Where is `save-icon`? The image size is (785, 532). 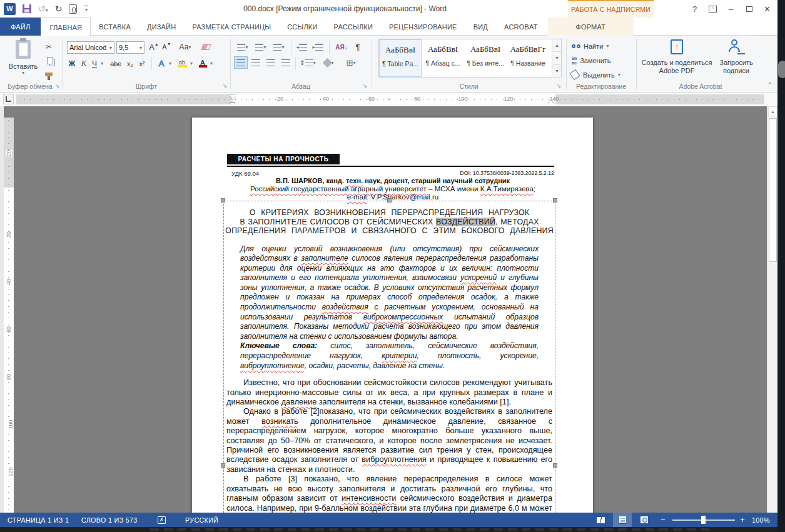 save-icon is located at coordinates (27, 9).